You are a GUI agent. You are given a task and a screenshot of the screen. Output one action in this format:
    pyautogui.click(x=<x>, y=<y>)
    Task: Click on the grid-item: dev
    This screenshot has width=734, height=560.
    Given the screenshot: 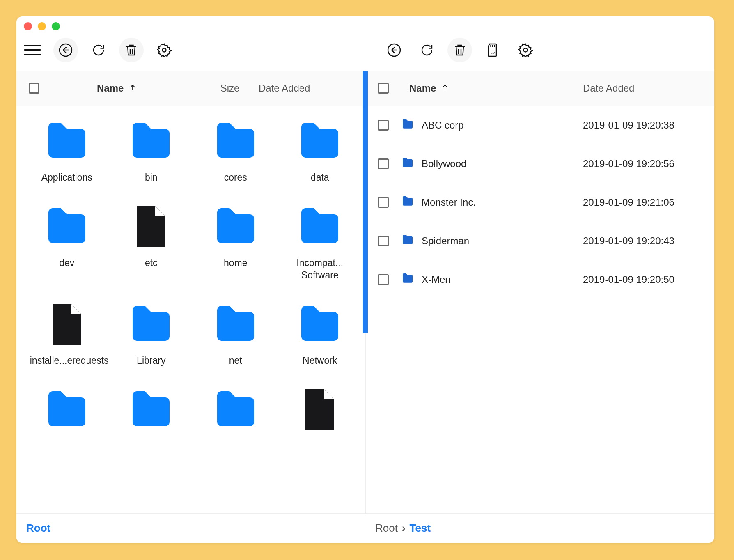 What is the action you would take?
    pyautogui.click(x=67, y=241)
    